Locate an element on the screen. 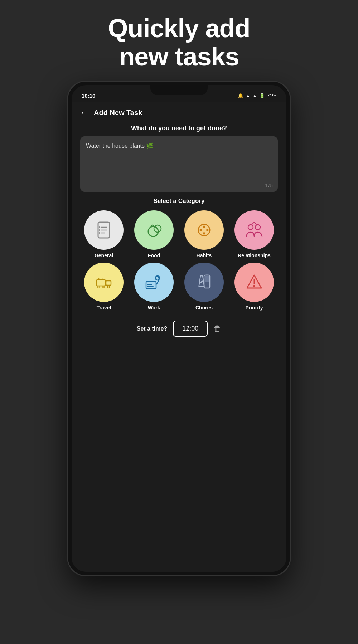  category-circle-food is located at coordinates (154, 230).